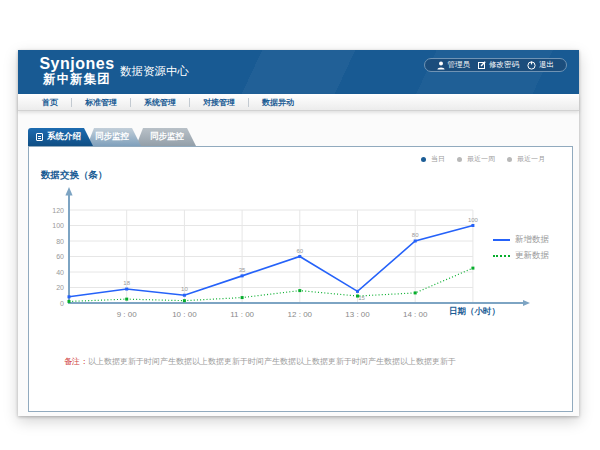 This screenshot has height=450, width=600. I want to click on legend-item-0: 新增数据, so click(521, 240).